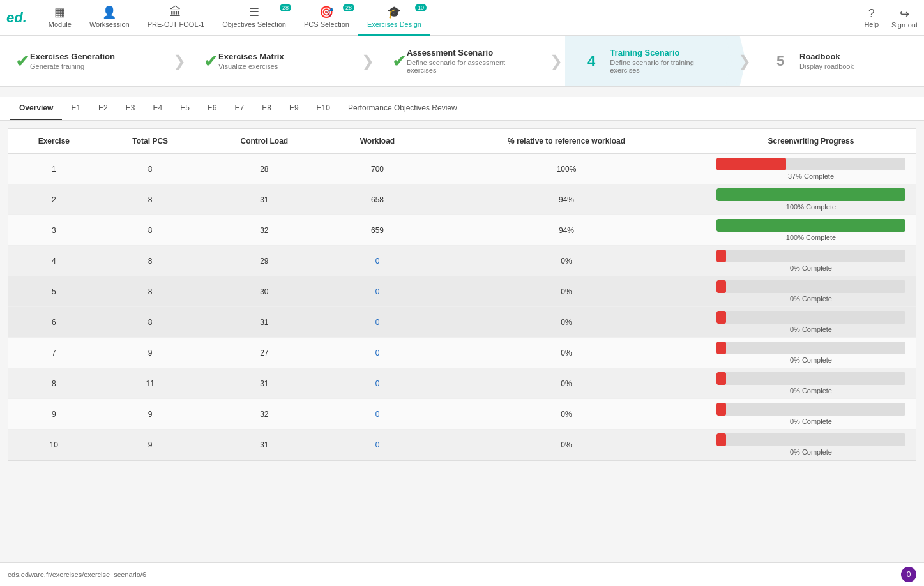 Image resolution: width=924 pixels, height=586 pixels. Describe the element at coordinates (54, 353) in the screenshot. I see `cell-exercise-7: 7` at that location.